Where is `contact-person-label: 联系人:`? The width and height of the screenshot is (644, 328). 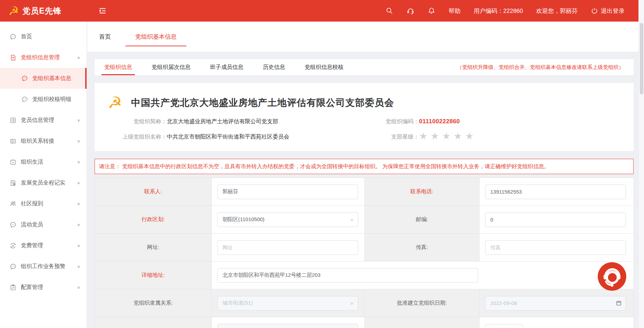
contact-person-label: 联系人: is located at coordinates (153, 192).